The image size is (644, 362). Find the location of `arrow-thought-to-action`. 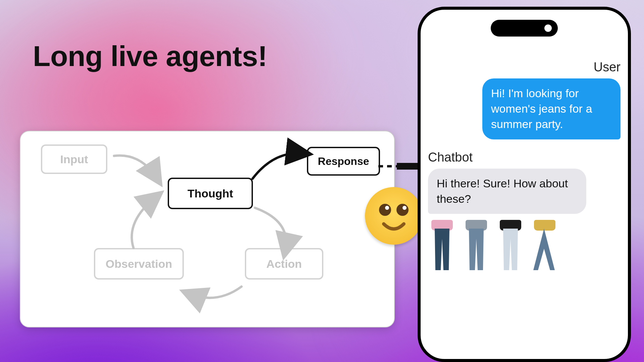

arrow-thought-to-action is located at coordinates (273, 230).